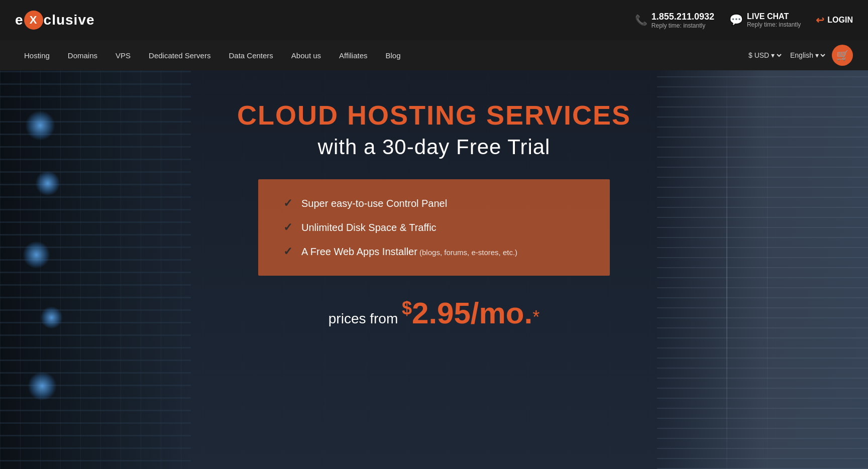 This screenshot has height=469, width=868. What do you see at coordinates (37, 55) in the screenshot?
I see `nav-link-hosting: Hosting` at bounding box center [37, 55].